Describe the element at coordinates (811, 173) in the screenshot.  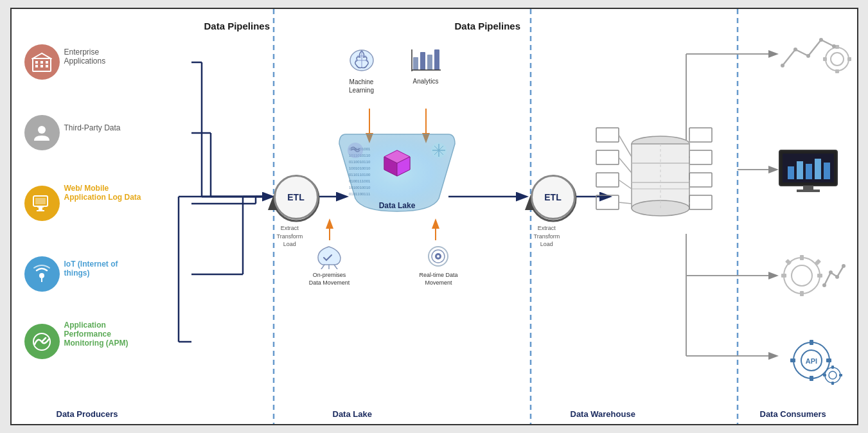
I see `consumer-monitor` at that location.